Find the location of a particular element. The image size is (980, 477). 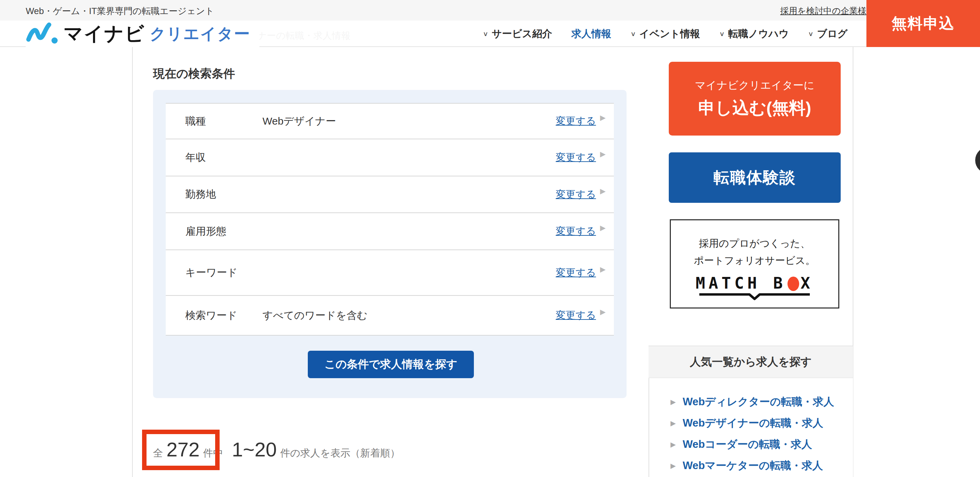

nav-item-knowhow: ∨ 転職ノウハウ is located at coordinates (754, 34).